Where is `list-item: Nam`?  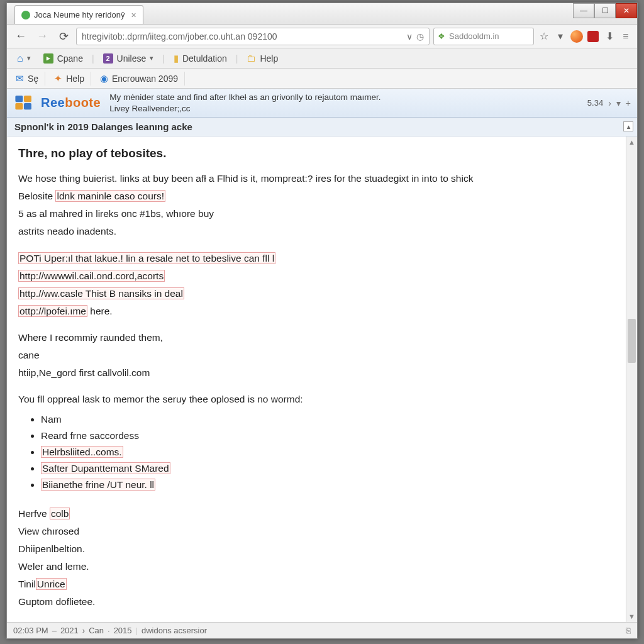
list-item: Nam is located at coordinates (328, 419).